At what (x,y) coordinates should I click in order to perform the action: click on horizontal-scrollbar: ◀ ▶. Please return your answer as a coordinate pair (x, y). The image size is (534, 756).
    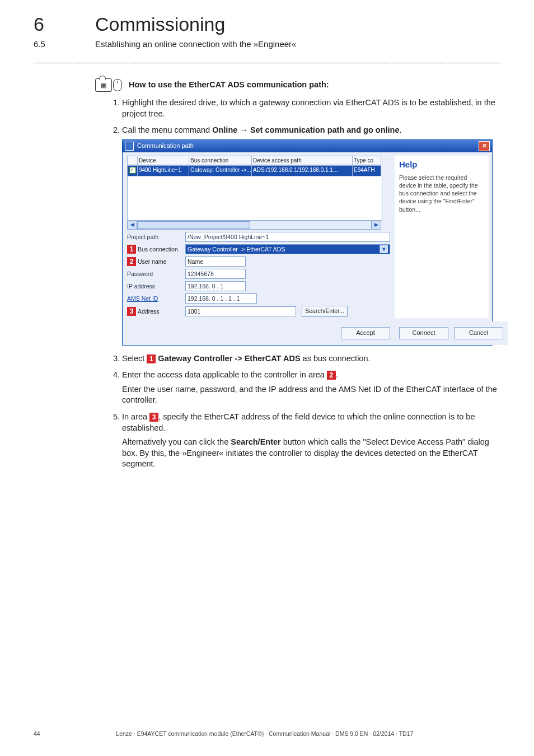
    Looking at the image, I should click on (254, 225).